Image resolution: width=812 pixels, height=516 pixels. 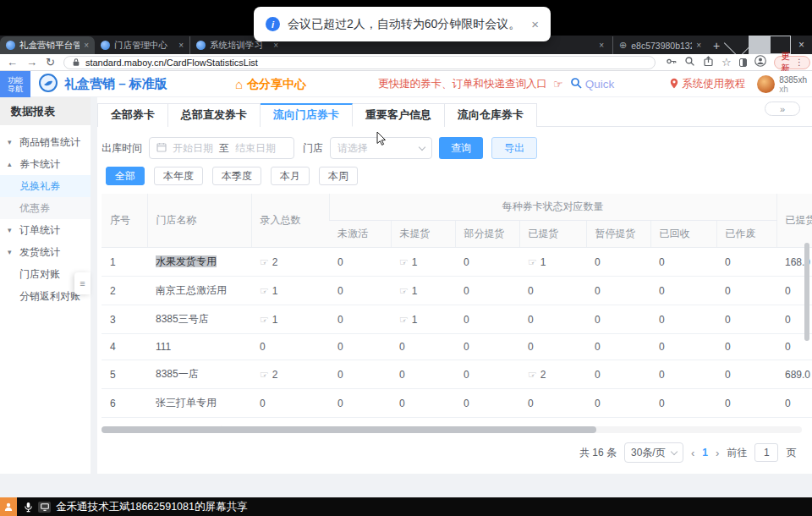 I want to click on key-icon, so click(x=672, y=63).